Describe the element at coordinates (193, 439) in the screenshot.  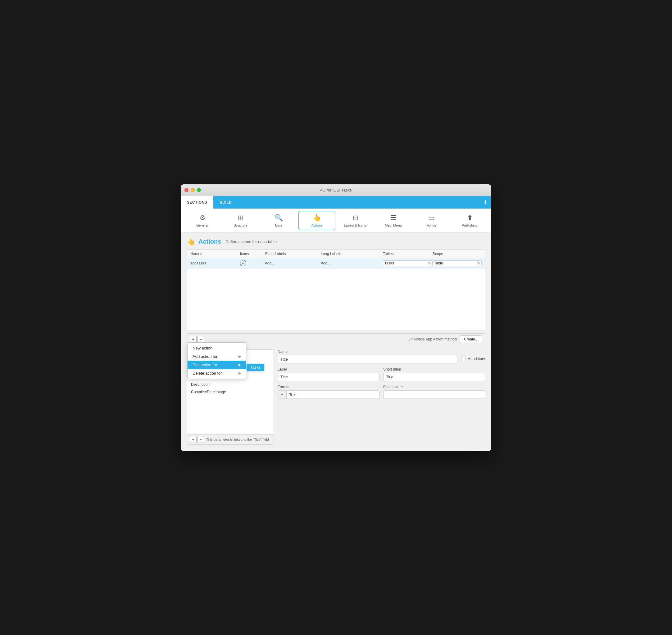
I see `param-add-button: +` at that location.